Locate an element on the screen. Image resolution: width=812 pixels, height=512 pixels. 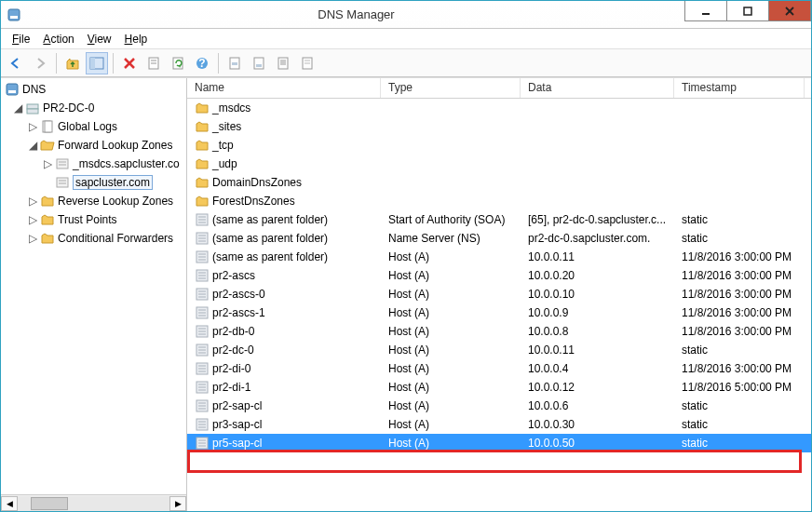
menubar: File Action View Help is located at coordinates (406, 39).